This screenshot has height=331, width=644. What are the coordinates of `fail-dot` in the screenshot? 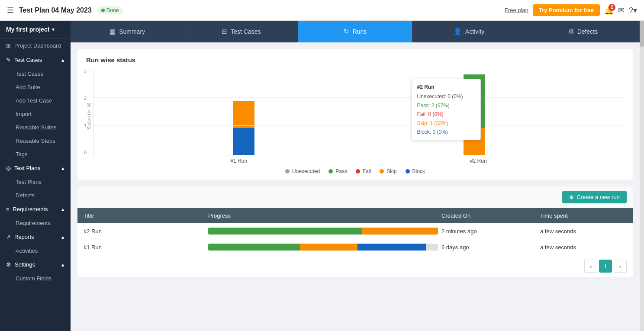 It's located at (358, 171).